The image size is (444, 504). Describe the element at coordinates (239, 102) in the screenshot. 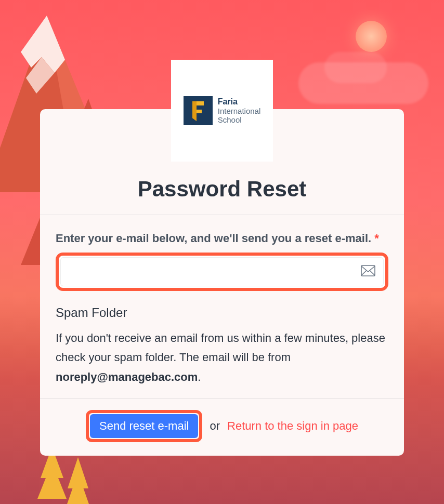

I see `logo-line1: Faria` at that location.